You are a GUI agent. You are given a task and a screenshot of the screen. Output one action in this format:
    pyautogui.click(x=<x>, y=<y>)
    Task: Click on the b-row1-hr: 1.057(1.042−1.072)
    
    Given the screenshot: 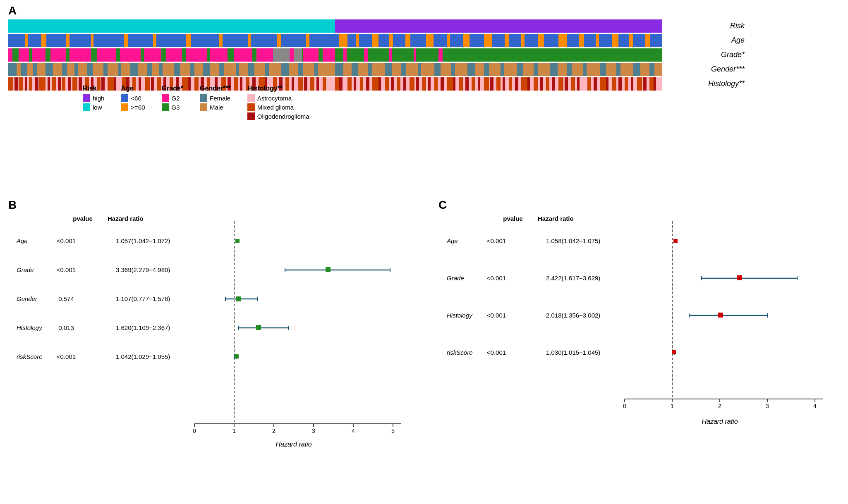 What is the action you would take?
    pyautogui.click(x=143, y=241)
    